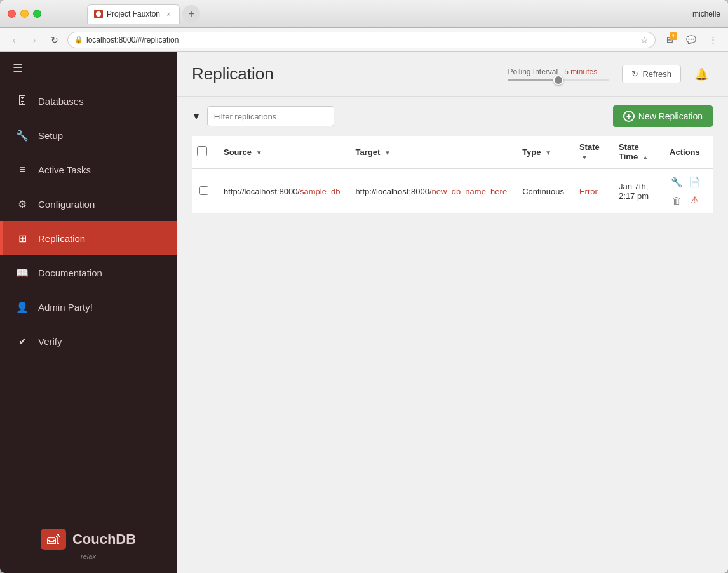 Image resolution: width=728 pixels, height=573 pixels. What do you see at coordinates (34, 40) in the screenshot?
I see `forward-button: ›` at bounding box center [34, 40].